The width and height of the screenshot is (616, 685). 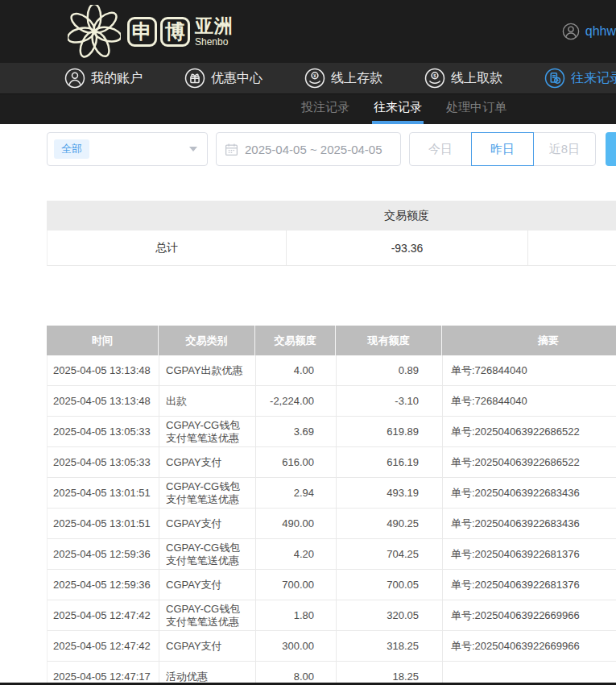 I want to click on nav-item-promotions: 优惠中心, so click(x=224, y=78).